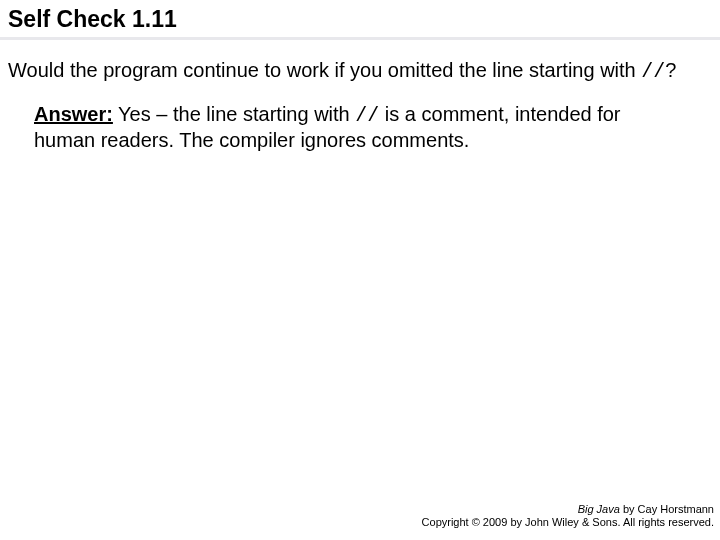 Image resolution: width=720 pixels, height=540 pixels. What do you see at coordinates (568, 517) in the screenshot?
I see `footer: Big Java by Cay Horstmann Copyright © 20…` at bounding box center [568, 517].